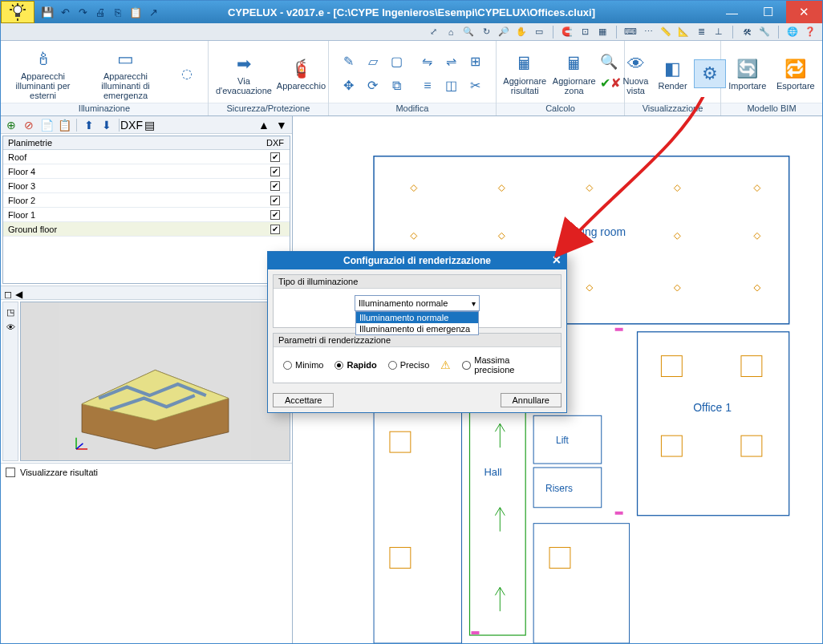 This screenshot has width=823, height=644. Describe the element at coordinates (83, 12) in the screenshot. I see `redo-icon: ↷` at that location.